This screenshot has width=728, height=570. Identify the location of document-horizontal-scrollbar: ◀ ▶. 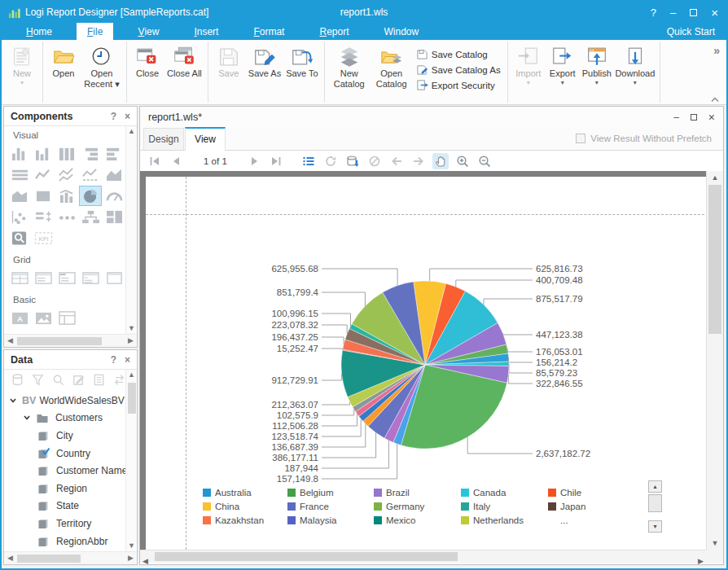
(423, 556).